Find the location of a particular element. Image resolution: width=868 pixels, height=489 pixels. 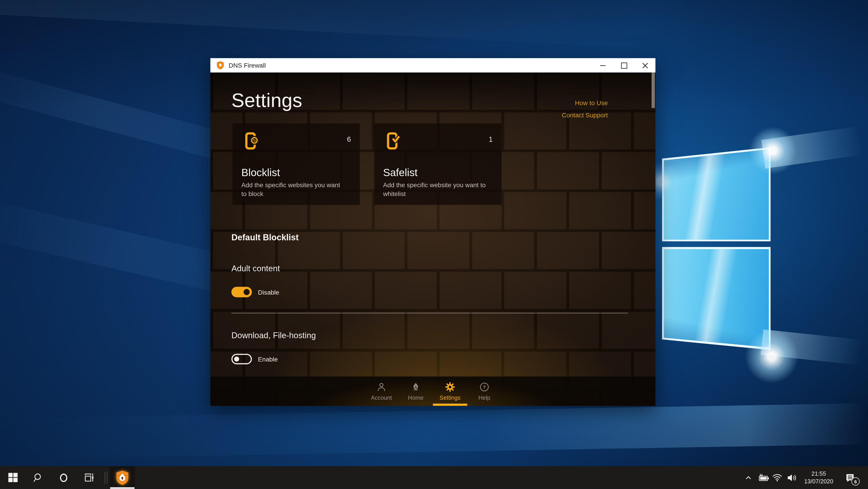

download-filehosting-toggle is located at coordinates (242, 359).